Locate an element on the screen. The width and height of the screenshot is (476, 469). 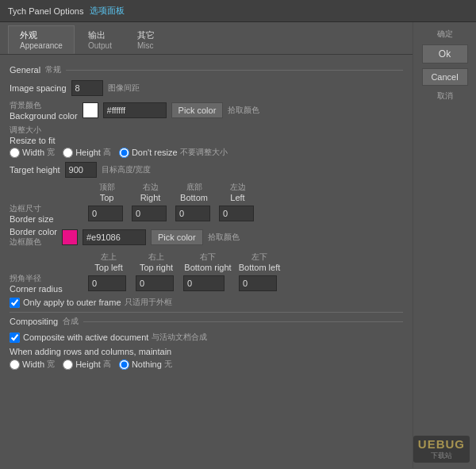
general-label-cn: 常规 is located at coordinates (53, 70).